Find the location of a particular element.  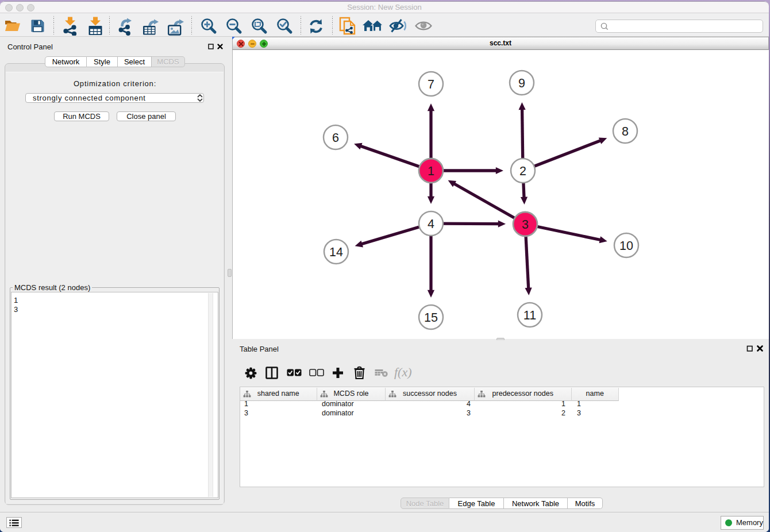

svg-text: 11 is located at coordinates (530, 315).